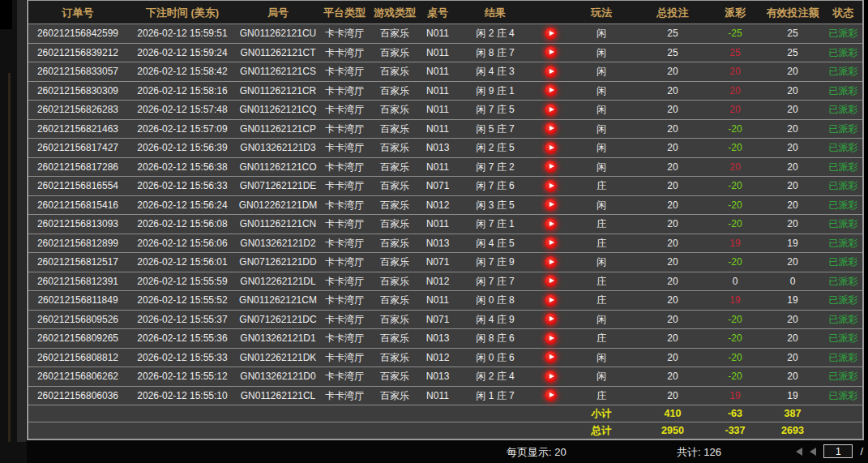 Image resolution: width=868 pixels, height=463 pixels. Describe the element at coordinates (13, 232) in the screenshot. I see `left-edge-panel` at that location.